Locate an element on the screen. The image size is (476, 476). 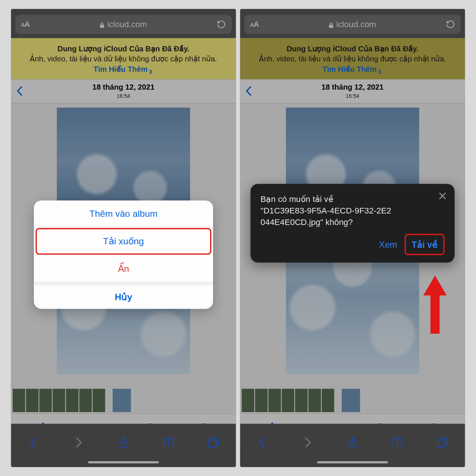
hide-button: Ẩn is located at coordinates (123, 269).